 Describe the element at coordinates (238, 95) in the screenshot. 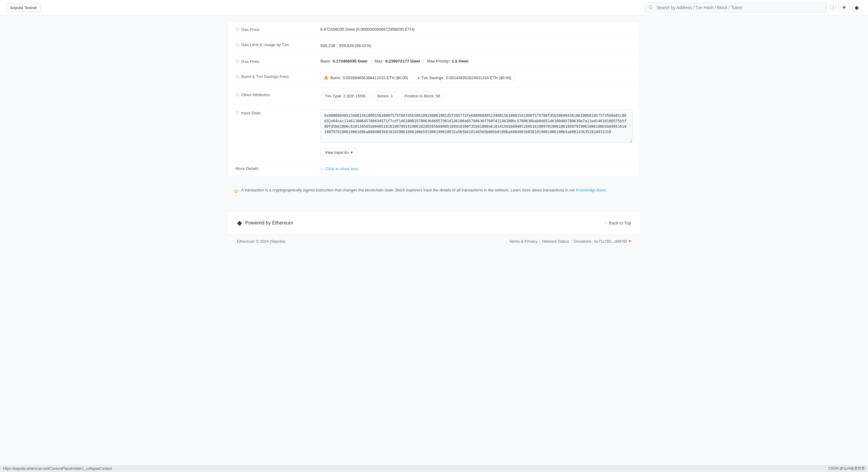

I see `other-attrs-help-icon: ⓘ` at that location.